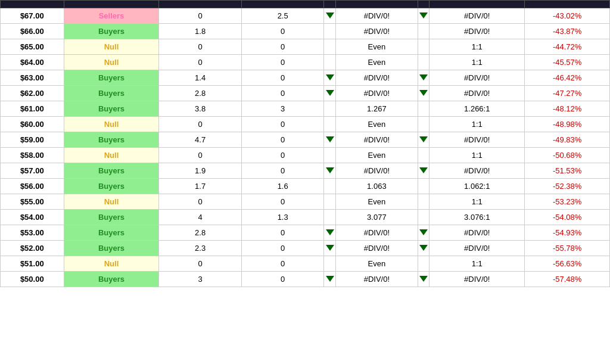 The height and width of the screenshot is (364, 610). Describe the element at coordinates (567, 202) in the screenshot. I see `from-price-cell: -53.23%` at that location.